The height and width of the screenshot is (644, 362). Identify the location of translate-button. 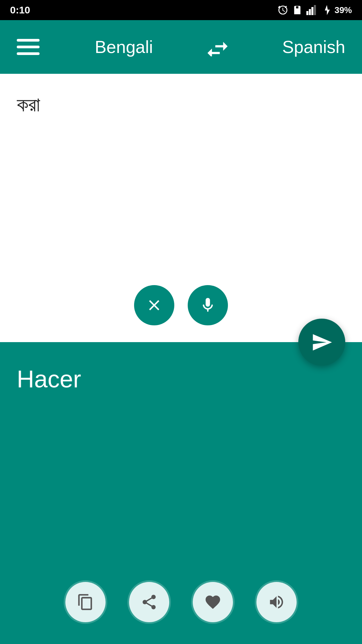
(322, 342).